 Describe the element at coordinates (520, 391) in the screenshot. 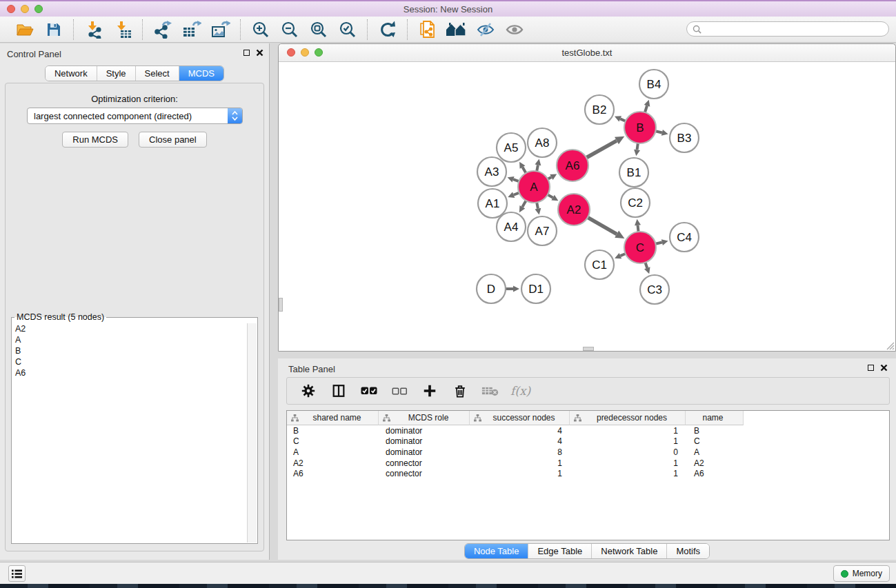

I see `function-builder-button: f(x)` at that location.